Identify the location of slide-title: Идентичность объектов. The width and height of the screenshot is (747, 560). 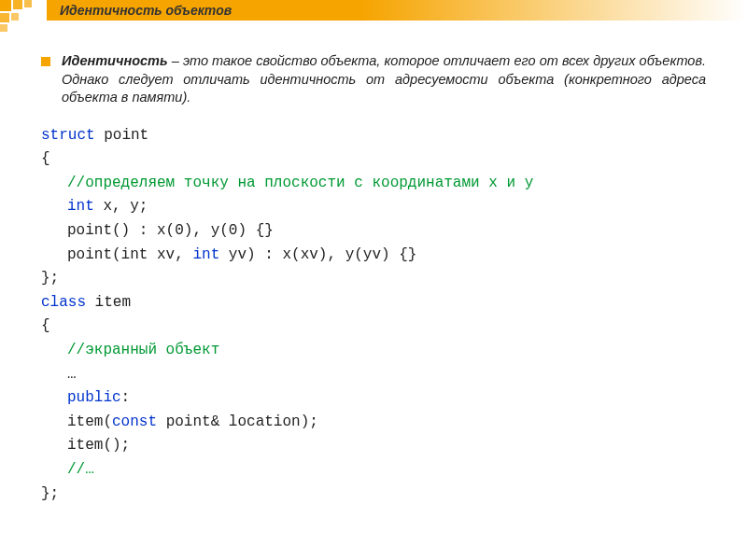
(397, 10).